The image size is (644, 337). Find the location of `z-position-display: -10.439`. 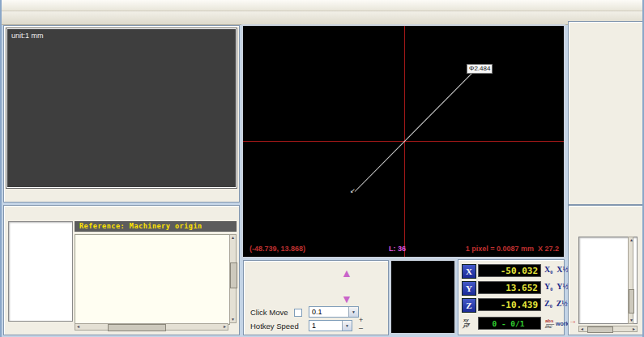

z-position-display: -10.439 is located at coordinates (510, 305).